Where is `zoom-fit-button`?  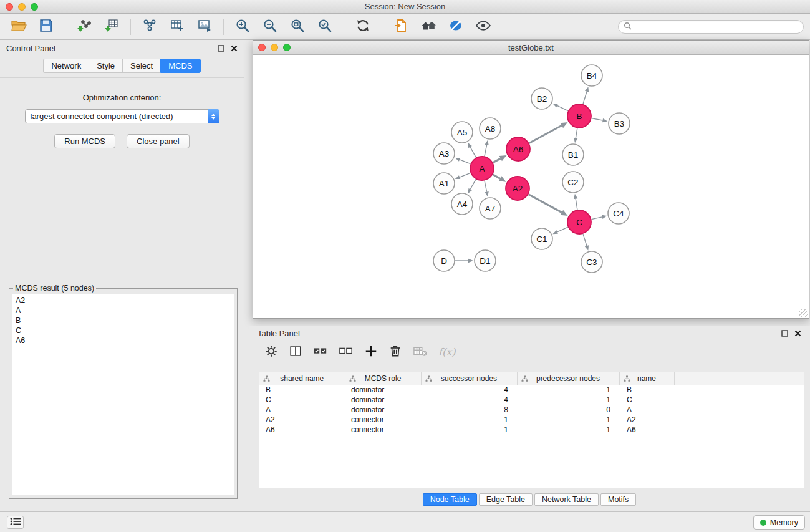
zoom-fit-button is located at coordinates (297, 27).